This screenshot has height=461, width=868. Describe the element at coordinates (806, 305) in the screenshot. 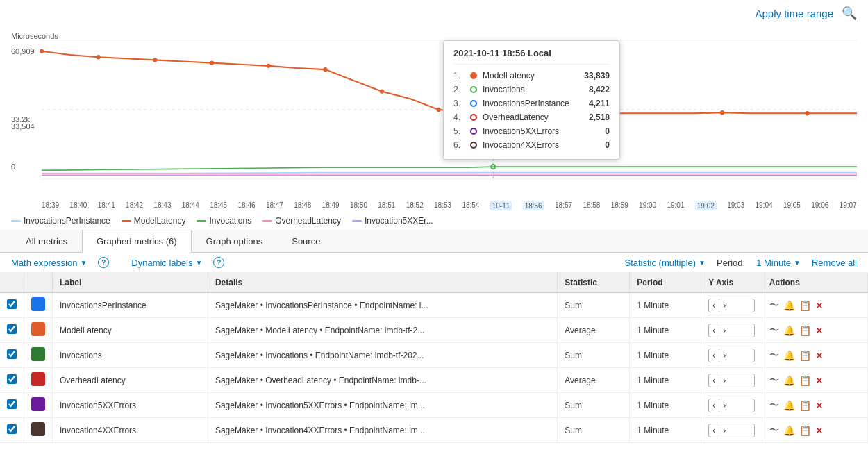

I see `row1-copy-icon: 📋` at that location.